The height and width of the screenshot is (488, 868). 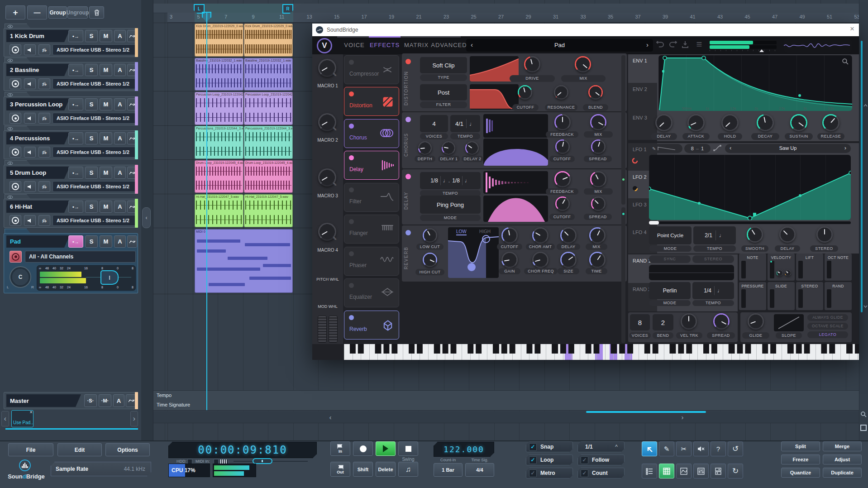 I want to click on midi-clip: MIDI 0, so click(x=243, y=261).